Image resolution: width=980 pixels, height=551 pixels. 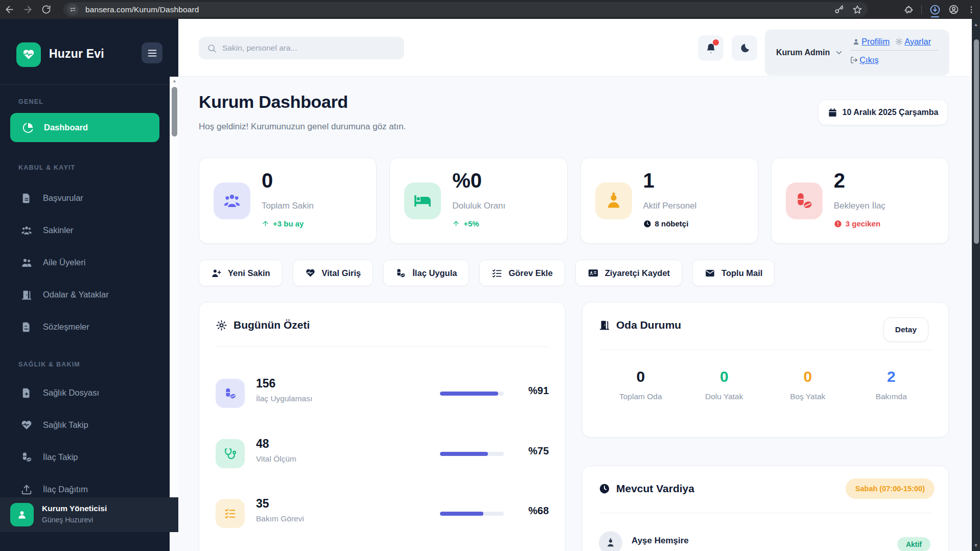 I want to click on menu-divider, so click(x=894, y=50).